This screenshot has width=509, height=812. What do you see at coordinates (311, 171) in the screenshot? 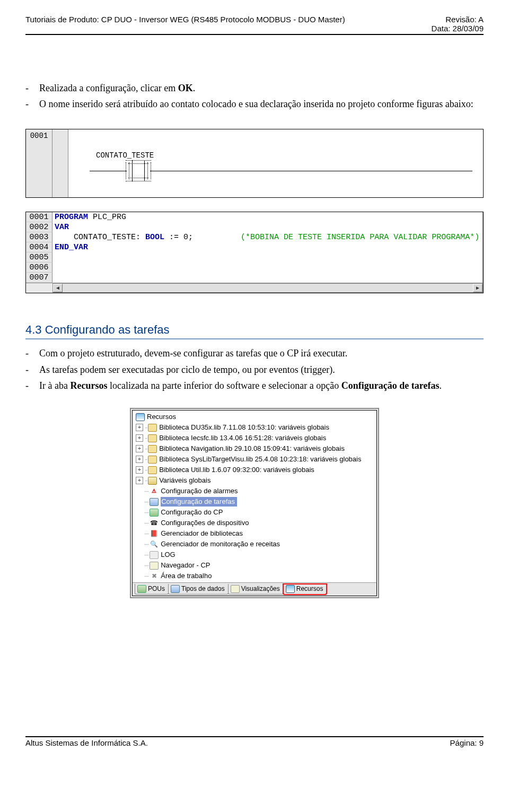
I see `wire-right` at bounding box center [311, 171].